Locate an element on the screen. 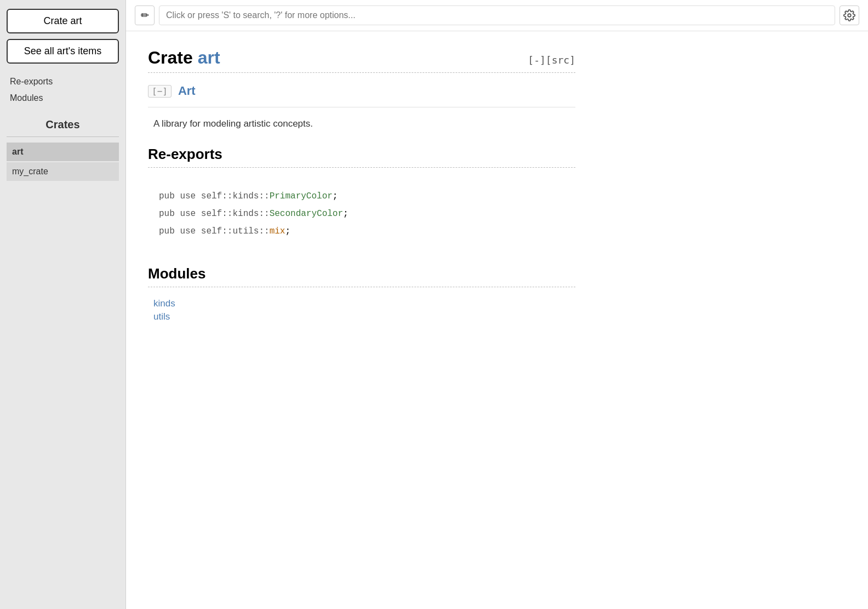 This screenshot has height=609, width=868. modules-list: kinds utils is located at coordinates (362, 310).